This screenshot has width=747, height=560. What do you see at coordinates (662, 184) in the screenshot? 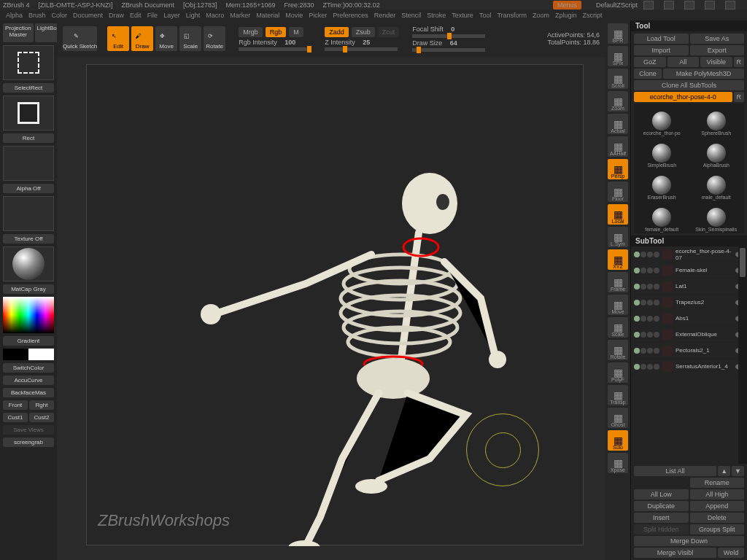
I see `tool-thumb: EraserBrush` at bounding box center [662, 184].